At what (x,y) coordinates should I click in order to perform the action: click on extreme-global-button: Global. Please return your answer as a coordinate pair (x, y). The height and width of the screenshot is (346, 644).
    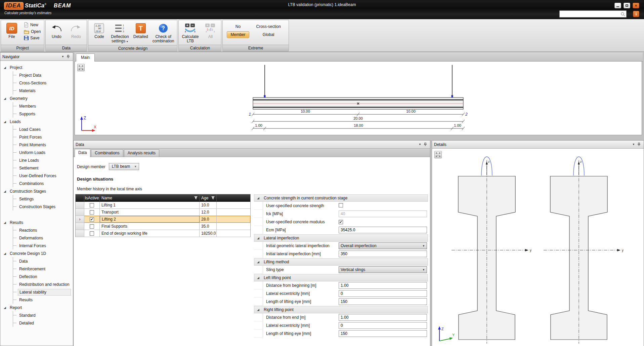
    Looking at the image, I should click on (269, 35).